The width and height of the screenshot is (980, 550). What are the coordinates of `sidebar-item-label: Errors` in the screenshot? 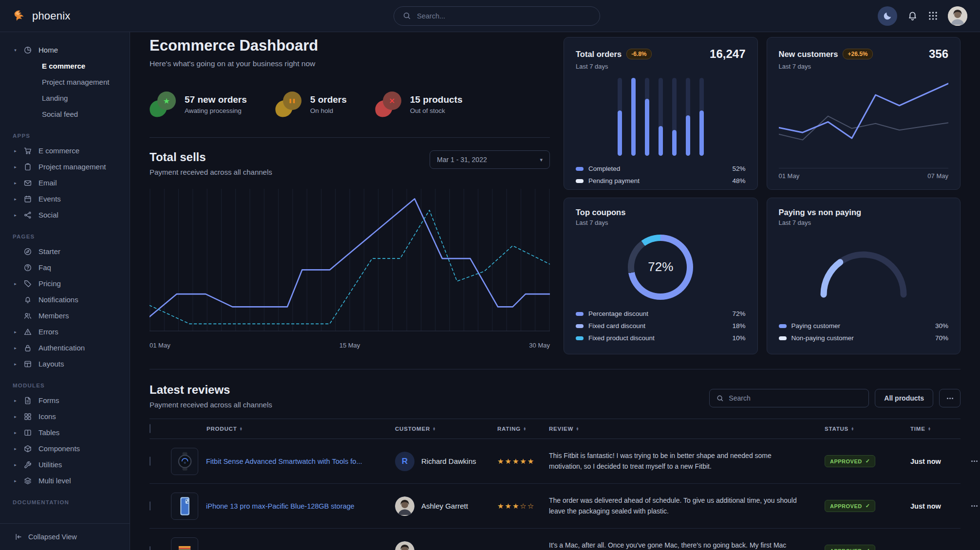 It's located at (49, 332).